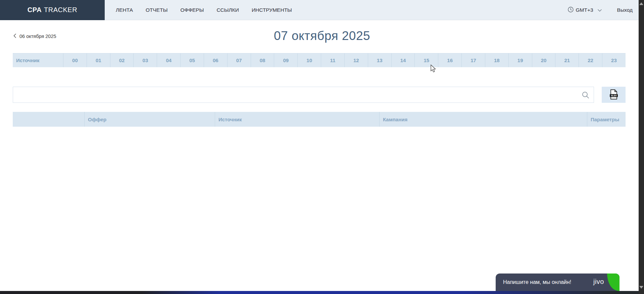 The width and height of the screenshot is (644, 294). Describe the element at coordinates (239, 60) in the screenshot. I see `hour-header-07: 07` at that location.